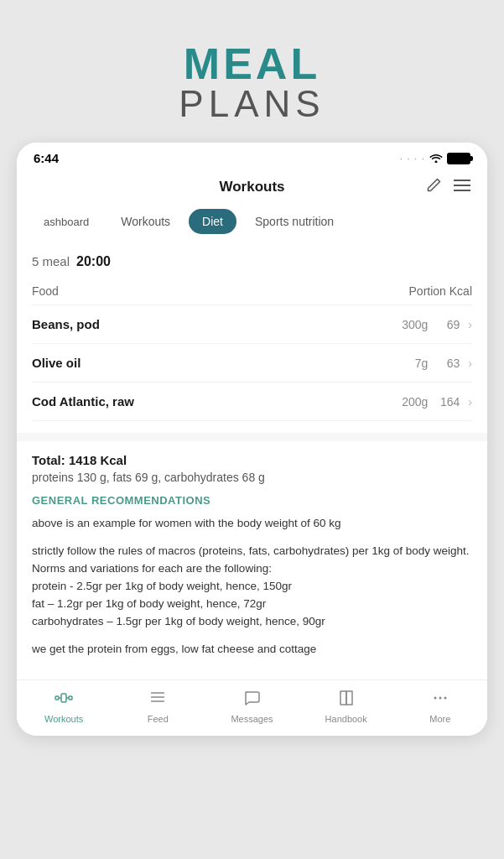 The image size is (504, 859). I want to click on col-food-header: Food, so click(45, 291).